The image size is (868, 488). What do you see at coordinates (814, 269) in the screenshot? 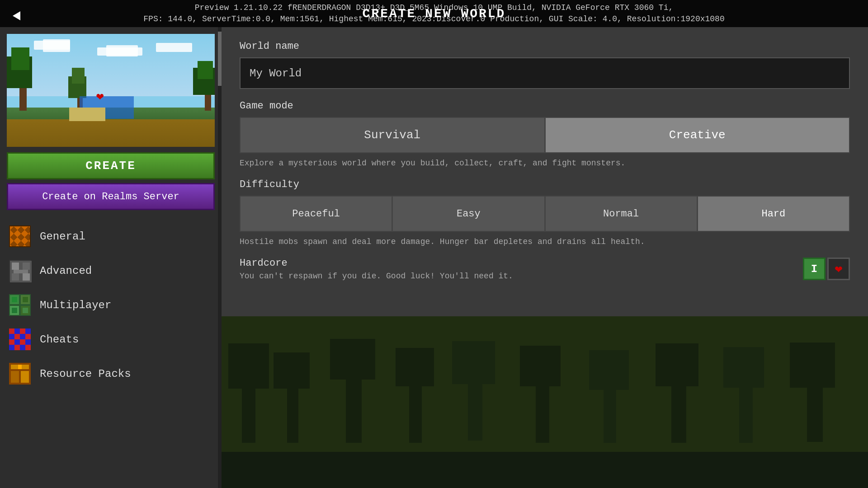
I see `toggle-off-label: I` at bounding box center [814, 269].